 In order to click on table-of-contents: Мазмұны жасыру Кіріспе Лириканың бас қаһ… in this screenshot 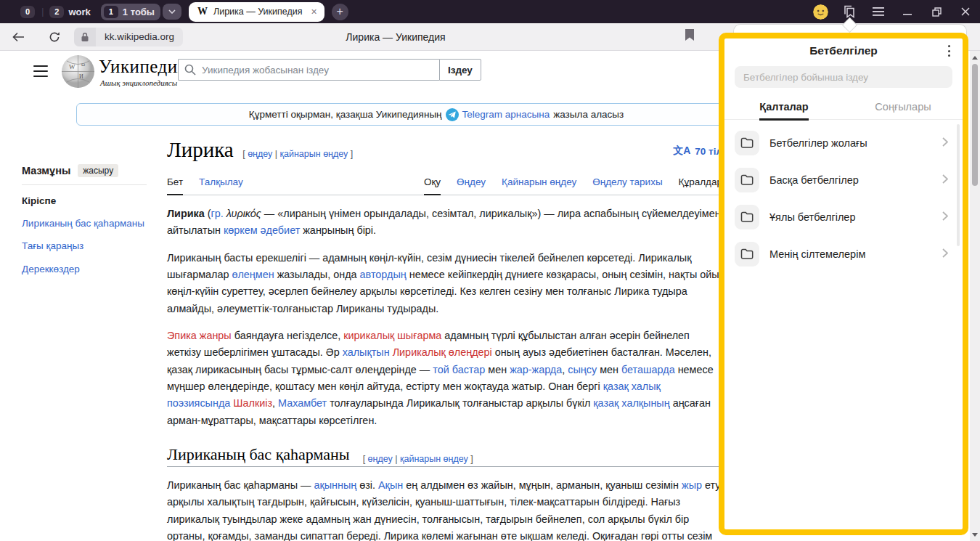, I will do `click(84, 220)`.